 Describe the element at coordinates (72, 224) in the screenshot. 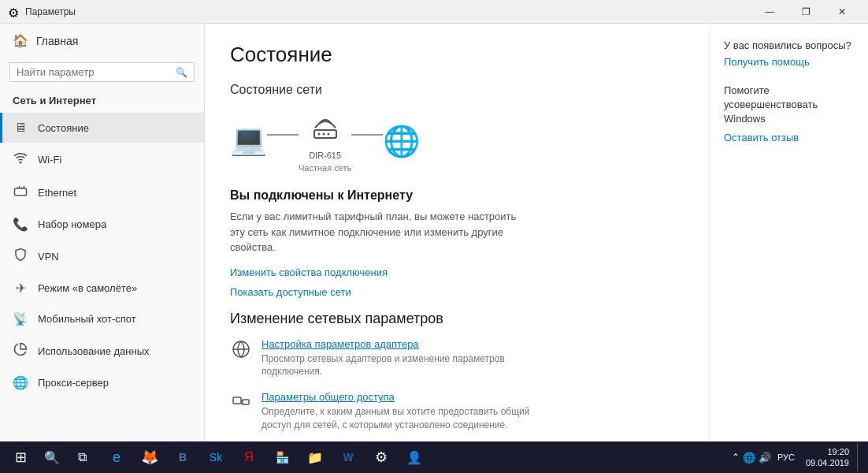

I see `sidebar-item-label-dialup: Набор номера` at that location.